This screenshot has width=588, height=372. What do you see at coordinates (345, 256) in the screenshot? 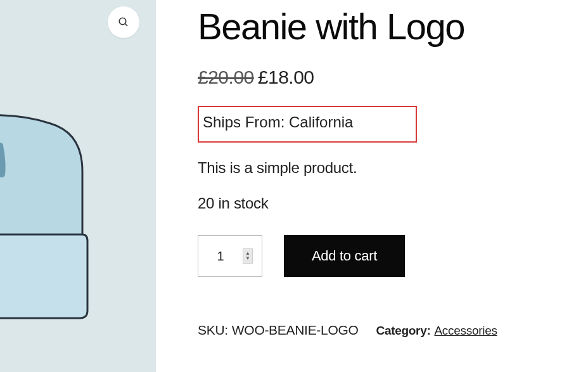
I see `add-to-cart-button: Add to cart` at bounding box center [345, 256].